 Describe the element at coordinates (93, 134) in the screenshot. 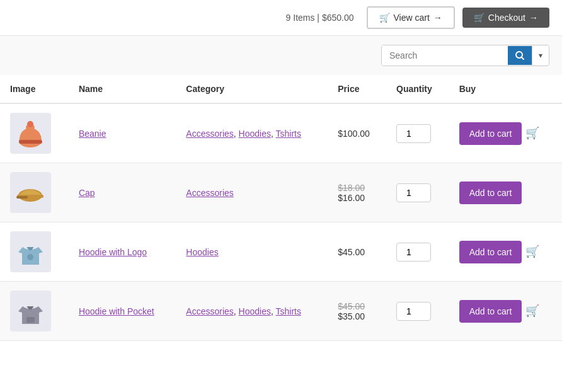

I see `product-name-link: Beanie` at that location.